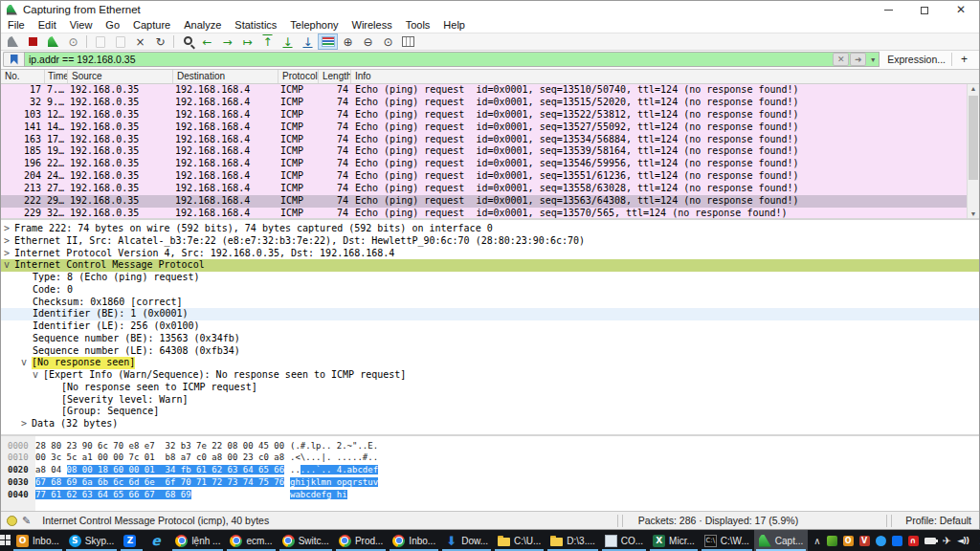 This screenshot has height=551, width=980. What do you see at coordinates (287, 42) in the screenshot?
I see `last-packet-icon: ↓` at bounding box center [287, 42].